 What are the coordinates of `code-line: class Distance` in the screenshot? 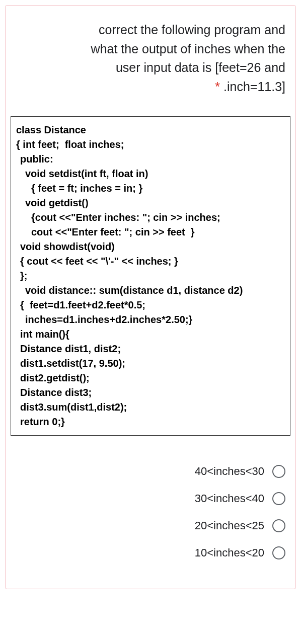 It's located at (150, 130).